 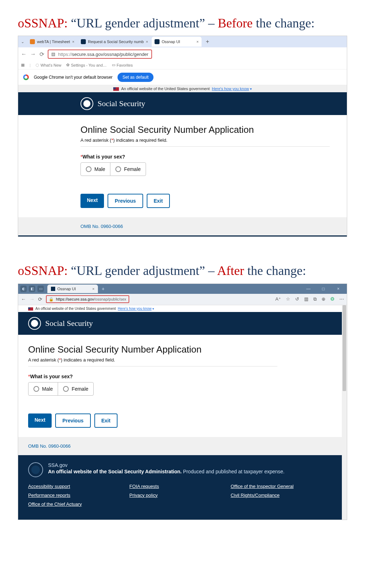 I want to click on footer-link: Accessibility support, so click(x=49, y=486).